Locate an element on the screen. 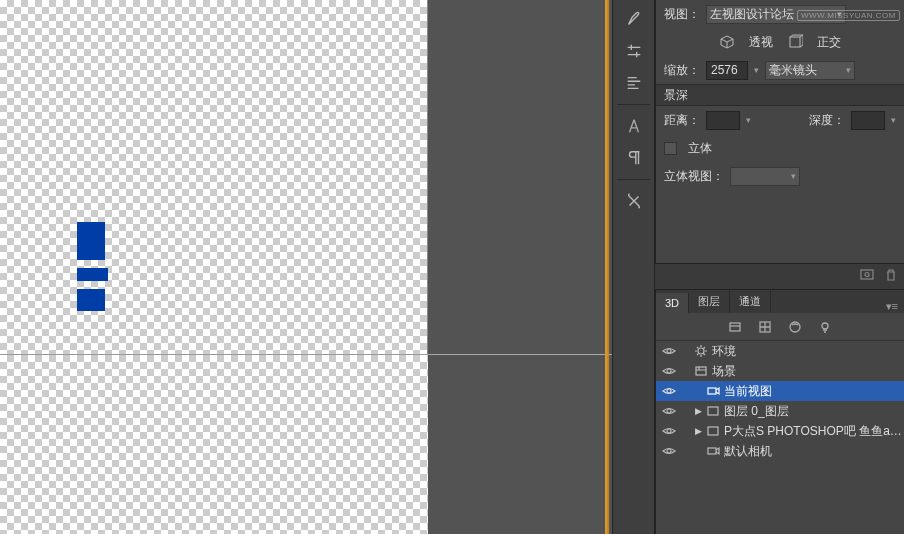 Image resolution: width=904 pixels, height=534 pixels. brush-tool-icon is located at coordinates (634, 19).